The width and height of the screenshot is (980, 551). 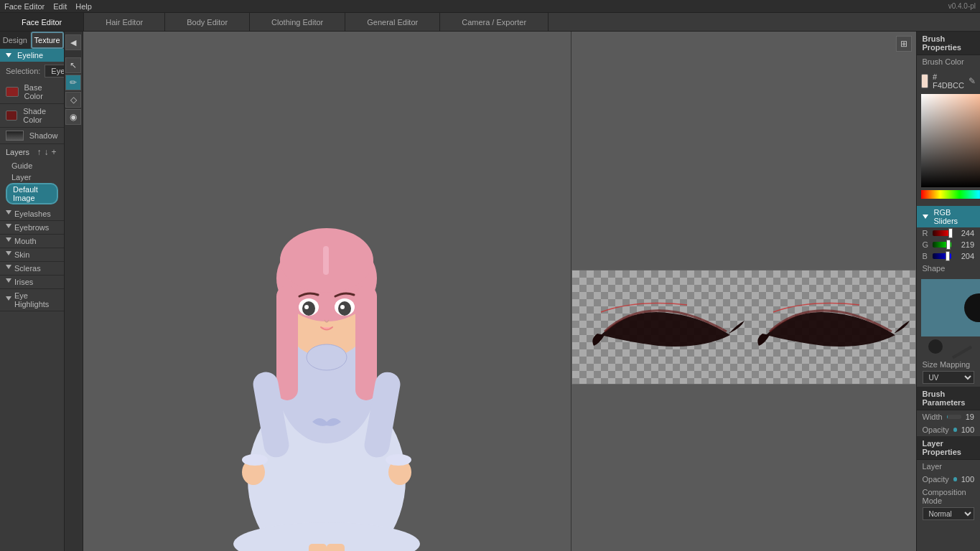 I want to click on shape-preview-box, so click(x=951, y=308).